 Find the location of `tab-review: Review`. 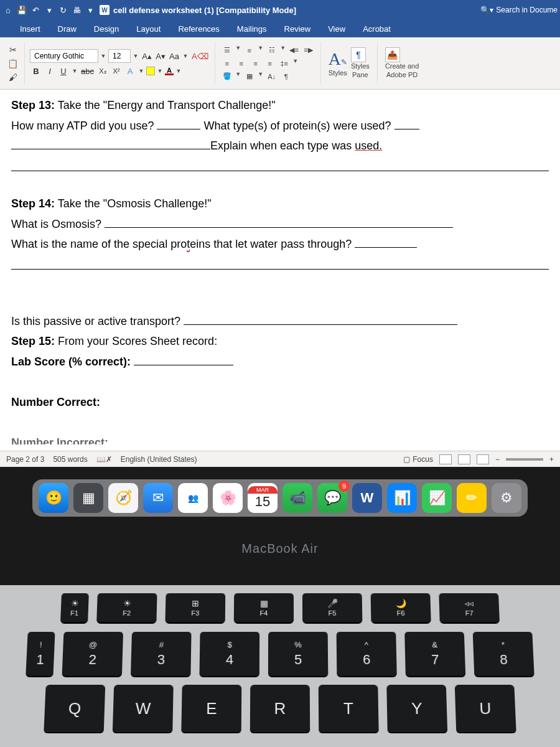

tab-review: Review is located at coordinates (297, 29).